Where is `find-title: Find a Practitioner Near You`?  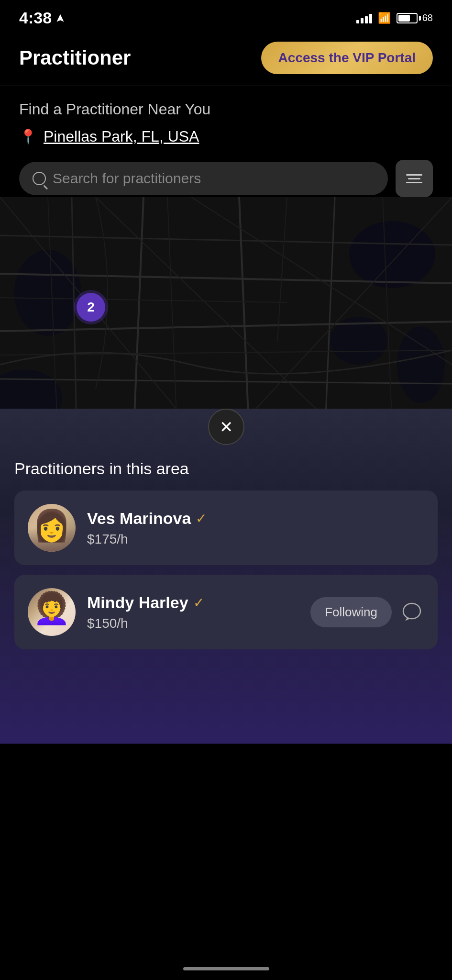 find-title: Find a Practitioner Near You is located at coordinates (226, 109).